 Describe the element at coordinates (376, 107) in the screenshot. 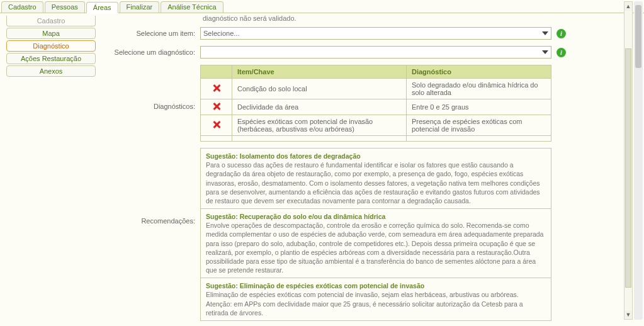

I see `table-row: Declividade da área Entre 0 e 25 graus` at that location.